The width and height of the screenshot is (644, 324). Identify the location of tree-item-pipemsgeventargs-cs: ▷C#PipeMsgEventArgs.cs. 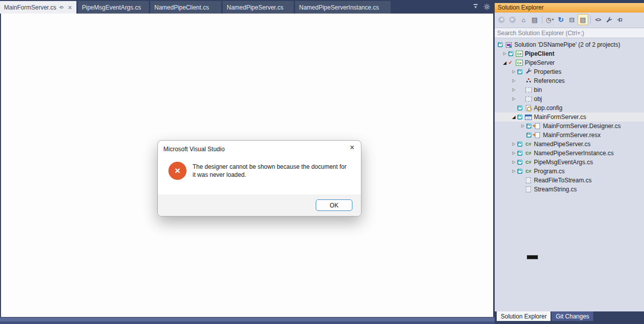
(569, 162).